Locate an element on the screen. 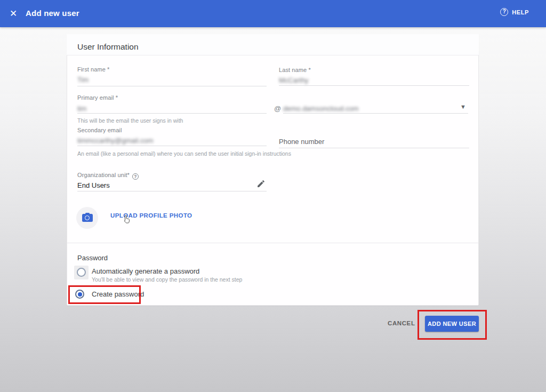  chevron-down-icon: ▼ is located at coordinates (463, 107).